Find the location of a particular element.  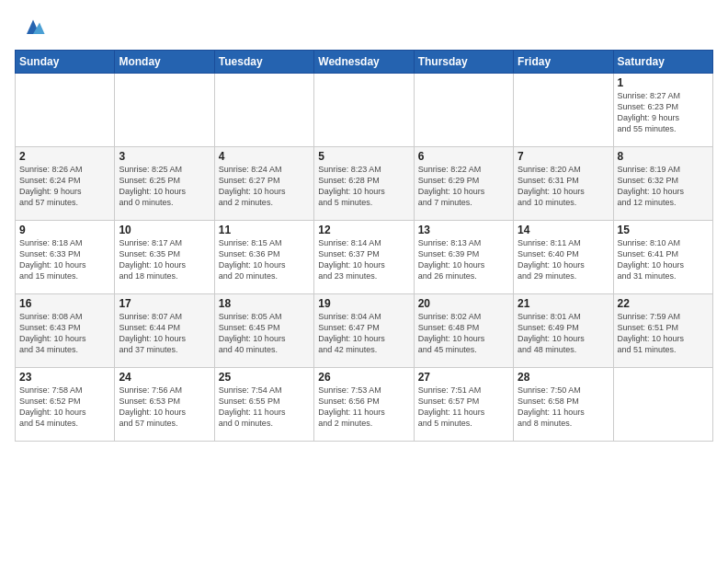

day-header-wednesday: Wednesday is located at coordinates (364, 63).